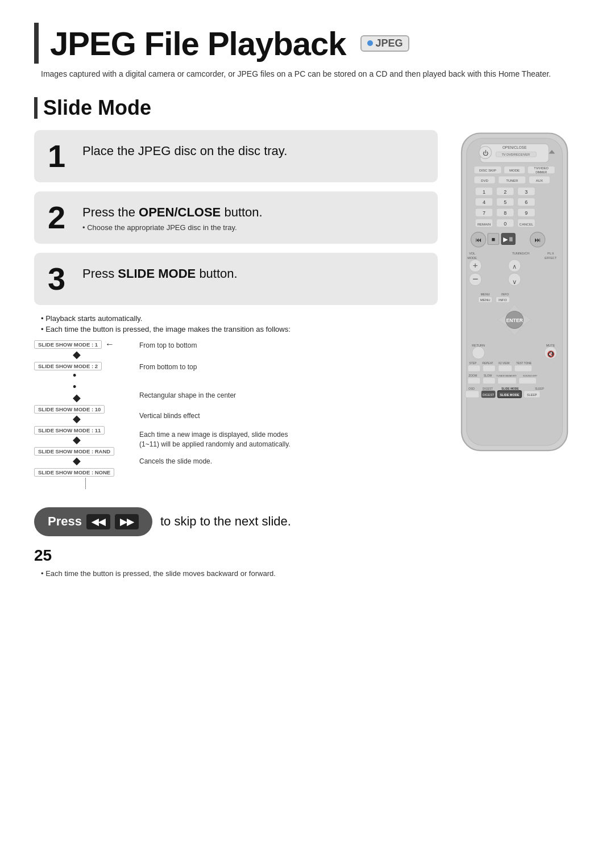 The width and height of the screenshot is (614, 868). Describe the element at coordinates (526, 192) in the screenshot. I see `svg-text: 3` at that location.